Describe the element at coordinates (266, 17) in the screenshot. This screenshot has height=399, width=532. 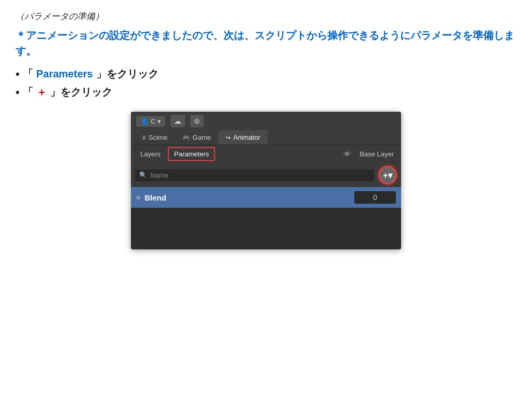
I see `subtitle: （パラメータの準備）` at that location.